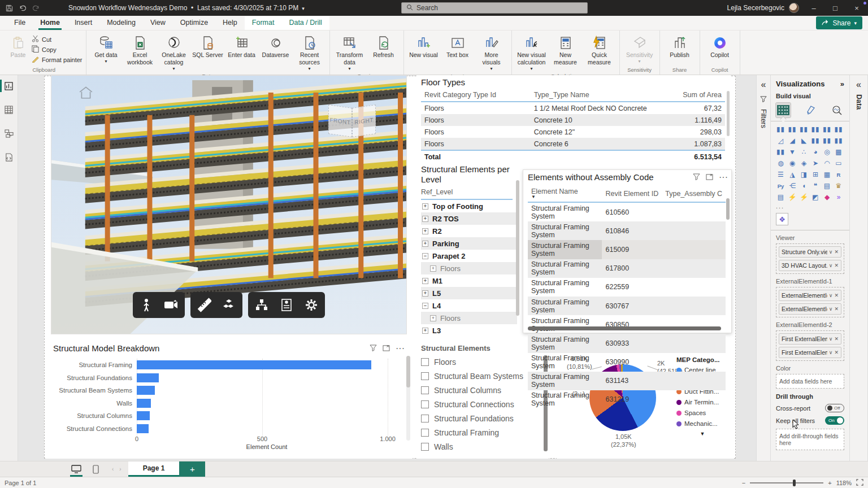 The image size is (868, 488). Describe the element at coordinates (9, 110) in the screenshot. I see `table-view-button` at that location.